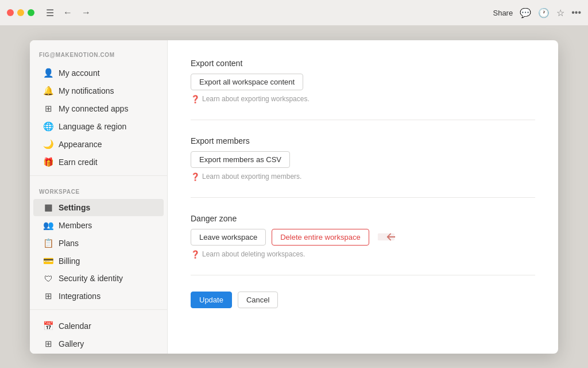 This screenshot has height=368, width=588. What do you see at coordinates (99, 162) in the screenshot?
I see `sidebar-item-earn-credit: 🎁Earn credit` at bounding box center [99, 162].